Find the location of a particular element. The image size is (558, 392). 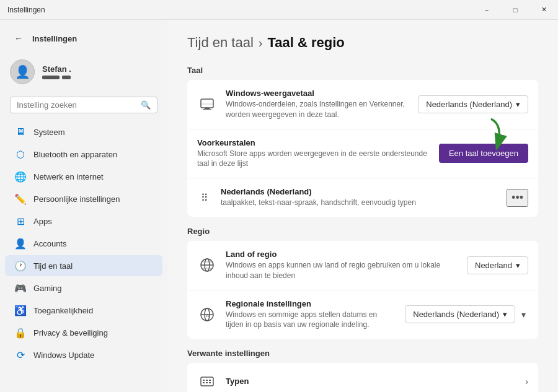

voorkeurstalen-row: Voorkeurstalen Microsoft Store apps word… is located at coordinates (363, 154).